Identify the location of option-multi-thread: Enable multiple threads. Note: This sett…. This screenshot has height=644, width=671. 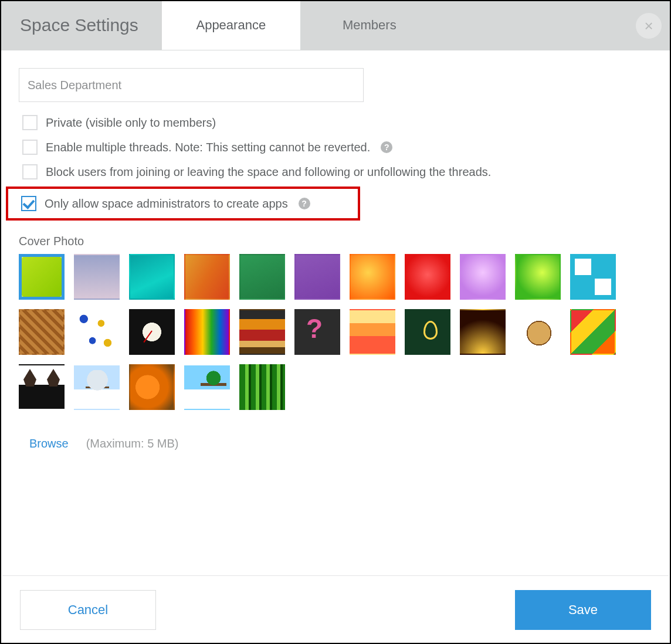
(336, 147).